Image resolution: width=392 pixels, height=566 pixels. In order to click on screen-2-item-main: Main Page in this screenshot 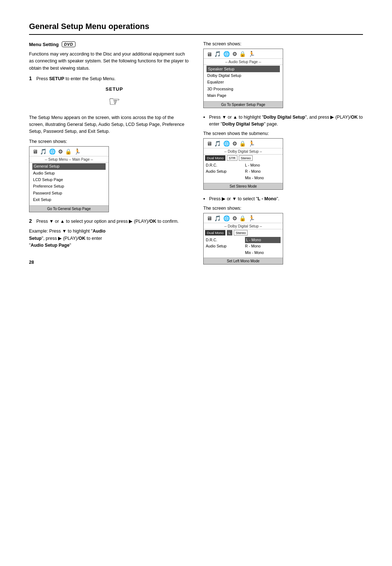, I will do `click(243, 96)`.